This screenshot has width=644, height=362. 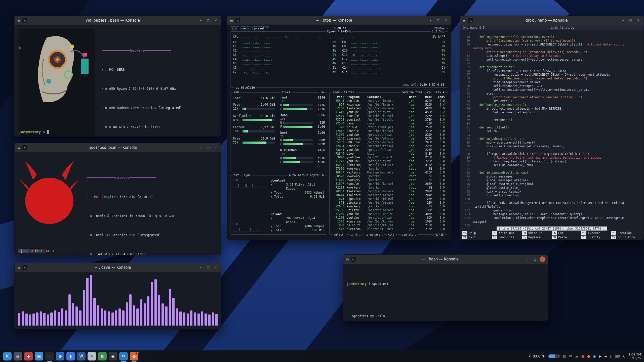 I want to click on chat-app-icon: ✉, so click(x=124, y=356).